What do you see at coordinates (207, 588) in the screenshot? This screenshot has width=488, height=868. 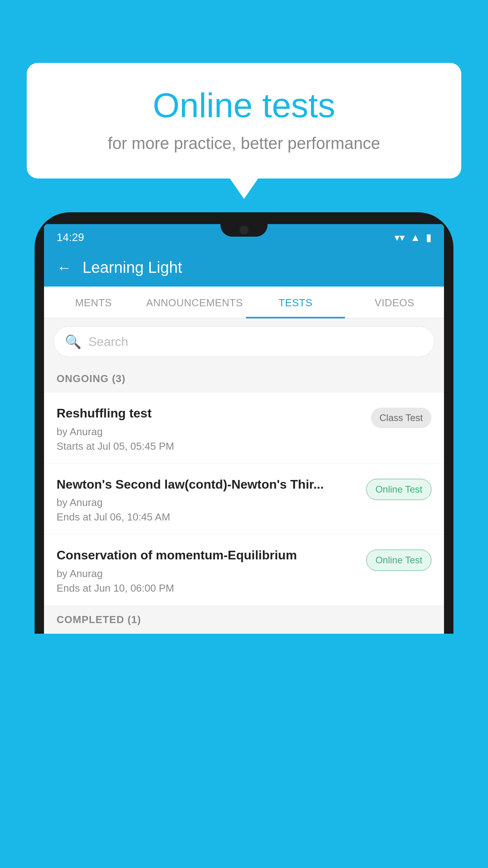 I see `test-date: Ends at Jun 10, 06:00 PM` at bounding box center [207, 588].